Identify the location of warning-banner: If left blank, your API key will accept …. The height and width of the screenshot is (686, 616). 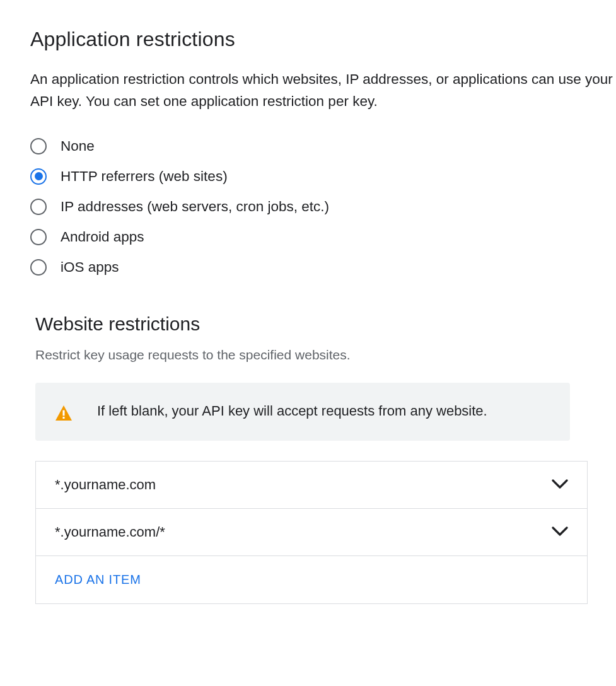
(303, 412).